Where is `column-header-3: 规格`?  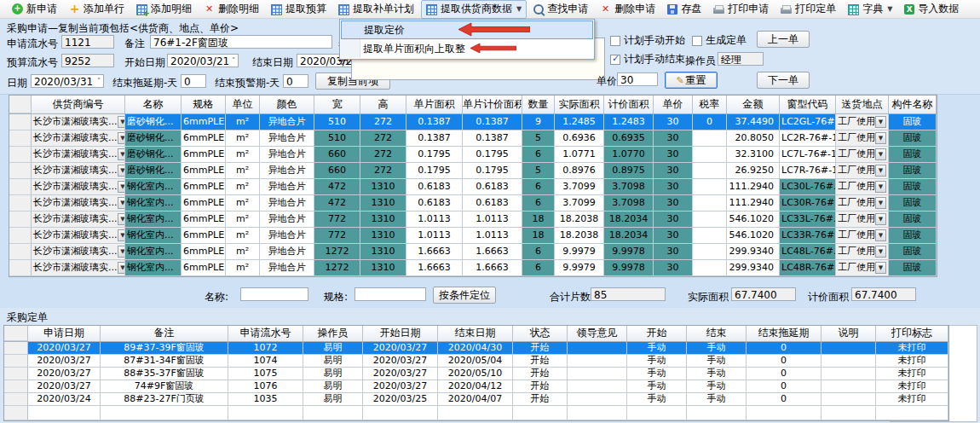
column-header-3: 规格 is located at coordinates (204, 104).